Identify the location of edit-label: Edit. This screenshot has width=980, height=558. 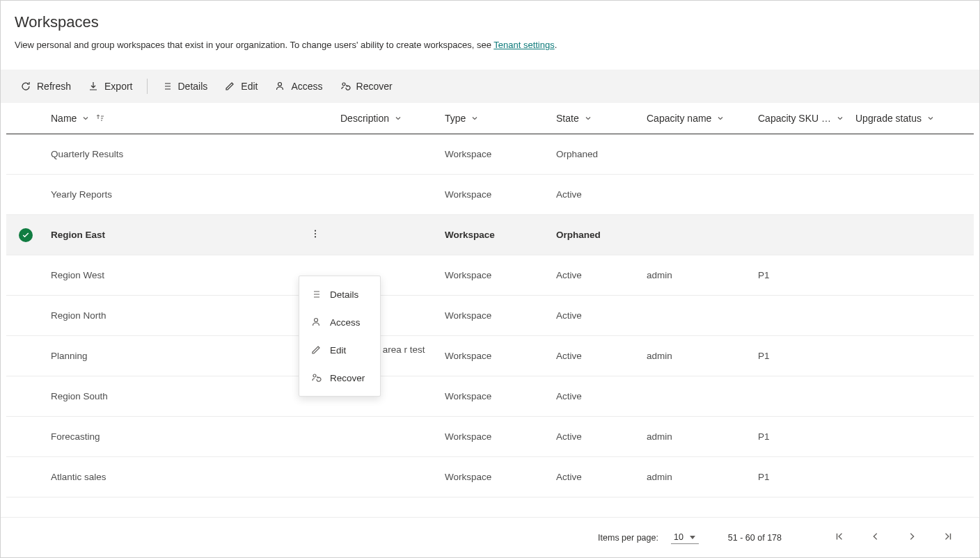
(249, 86).